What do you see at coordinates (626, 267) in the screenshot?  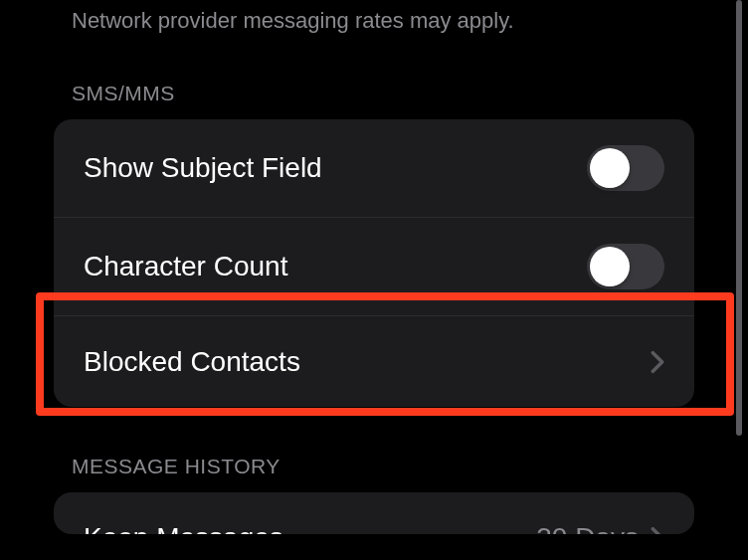 I see `toggle-character-count` at bounding box center [626, 267].